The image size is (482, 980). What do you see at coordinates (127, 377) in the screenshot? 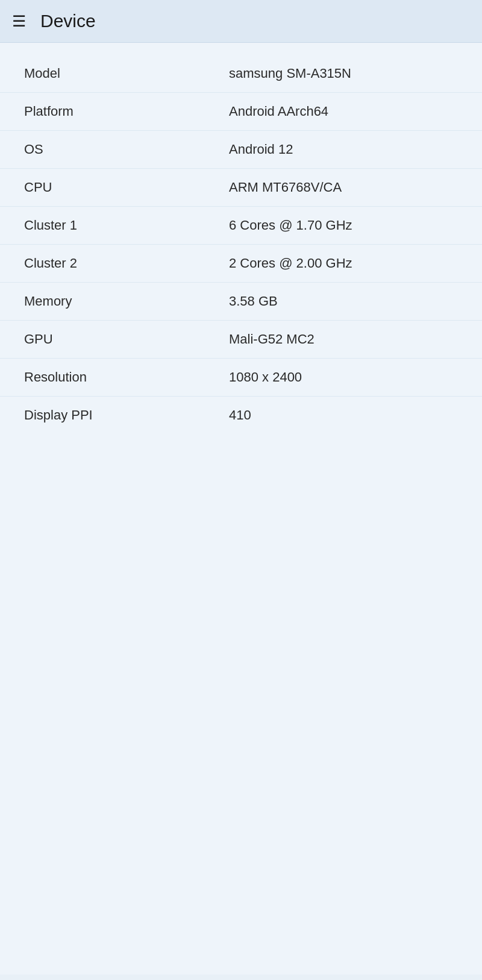
I see `info-label: Resolution` at bounding box center [127, 377].